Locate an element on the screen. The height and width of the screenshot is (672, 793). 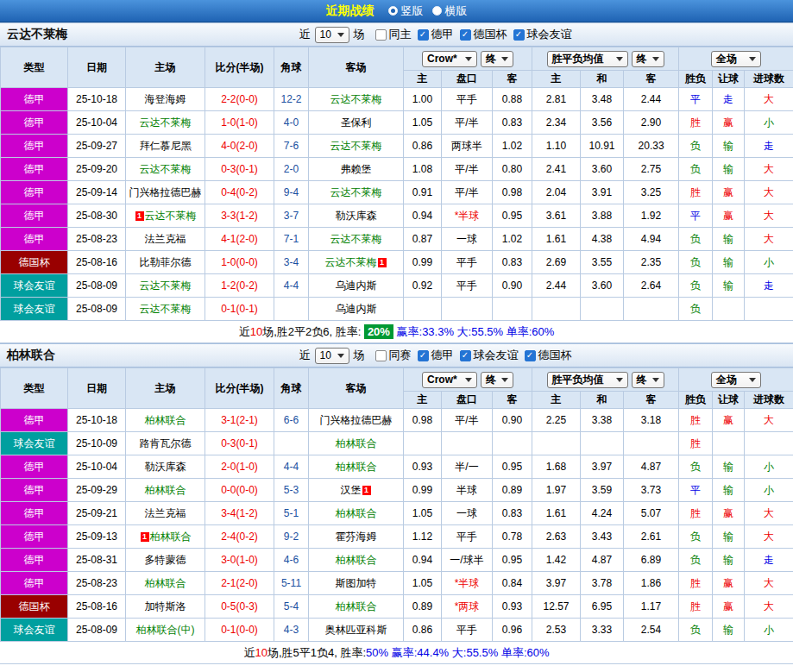
score-cell: 0-3(0-1) is located at coordinates (240, 169).